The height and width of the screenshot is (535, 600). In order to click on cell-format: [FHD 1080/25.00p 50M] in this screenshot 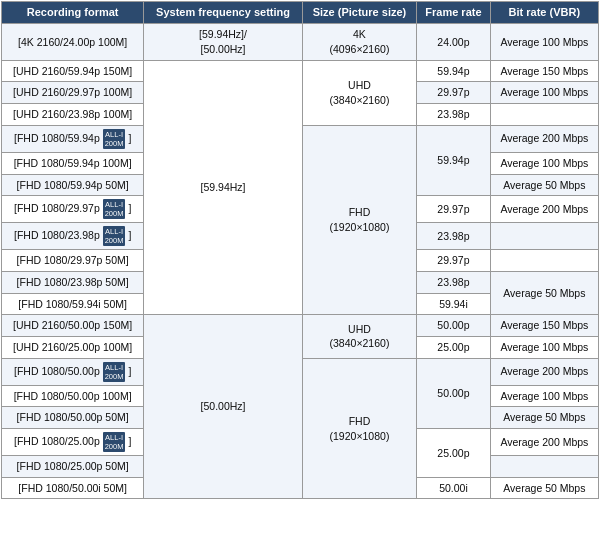, I will do `click(73, 467)`.